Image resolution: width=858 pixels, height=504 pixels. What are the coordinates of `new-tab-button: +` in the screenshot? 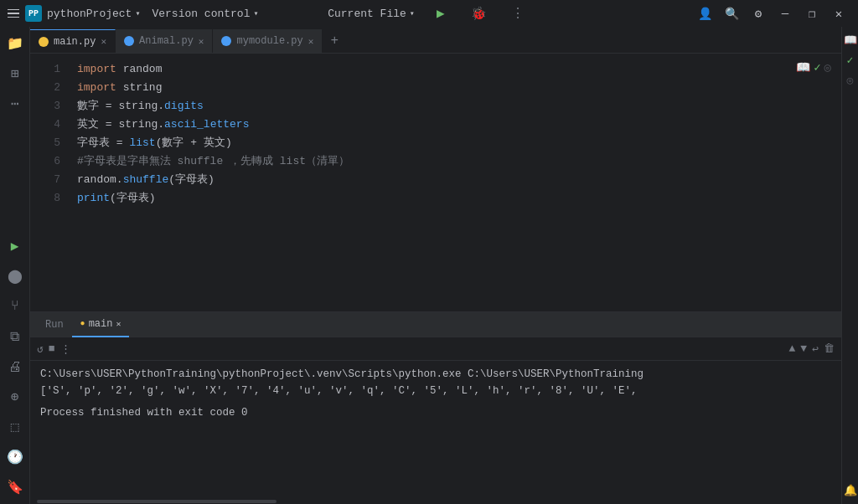 It's located at (334, 41).